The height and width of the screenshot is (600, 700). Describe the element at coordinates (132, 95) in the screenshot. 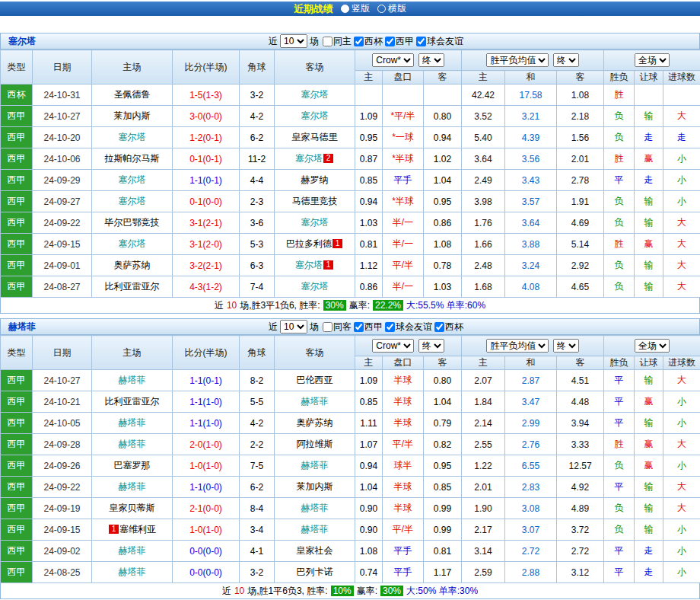

I see `home-team-cell: 圣佩德鲁` at that location.